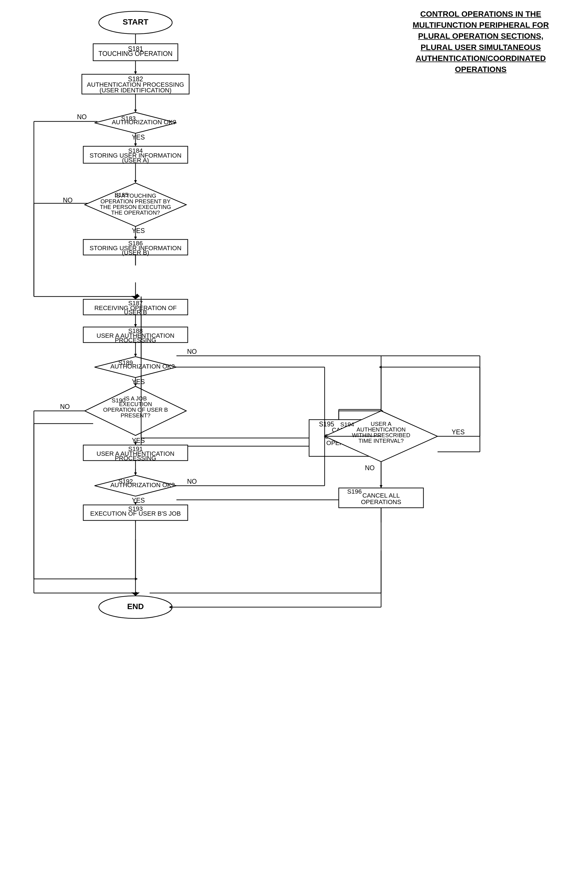 The image size is (588, 874). I want to click on s196-id: S196, so click(354, 491).